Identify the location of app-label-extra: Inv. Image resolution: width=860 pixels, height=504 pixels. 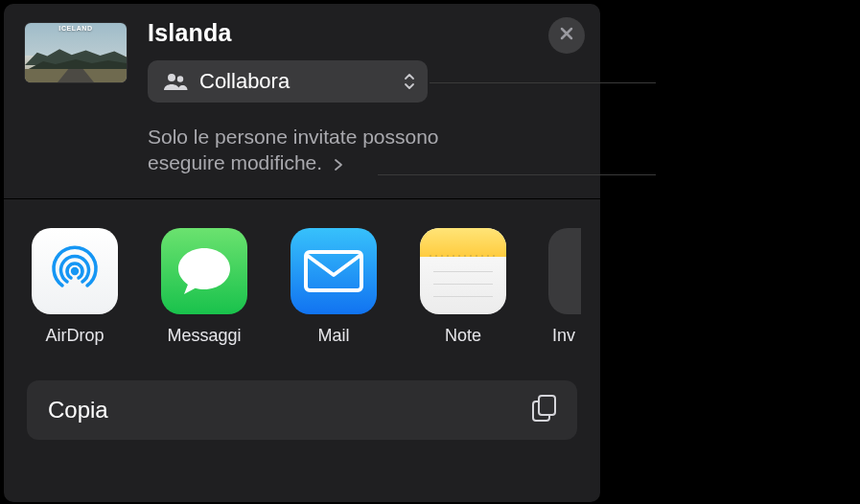
(562, 335).